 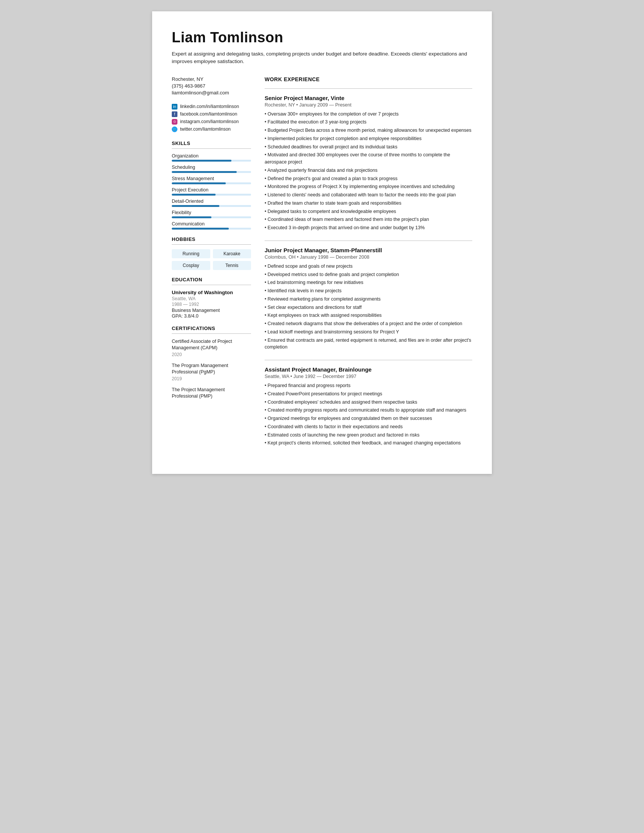 What do you see at coordinates (211, 86) in the screenshot?
I see `contact-block: Rochester, NY (375) 463-9867 liamtomlins…` at bounding box center [211, 86].